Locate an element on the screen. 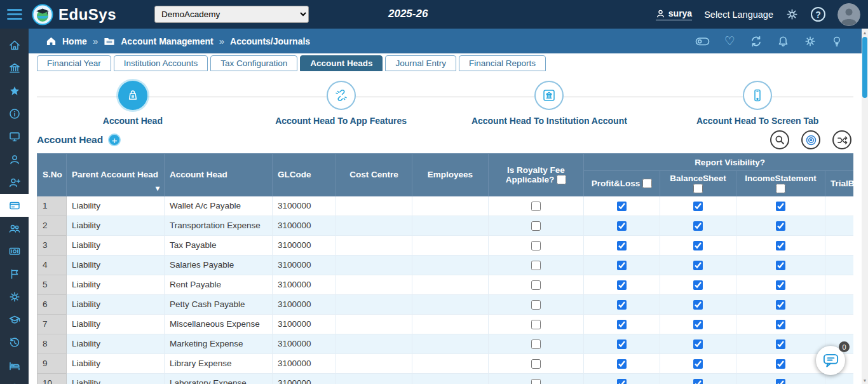 Image resolution: width=868 pixels, height=384 pixels. help-icon: ? is located at coordinates (818, 14).